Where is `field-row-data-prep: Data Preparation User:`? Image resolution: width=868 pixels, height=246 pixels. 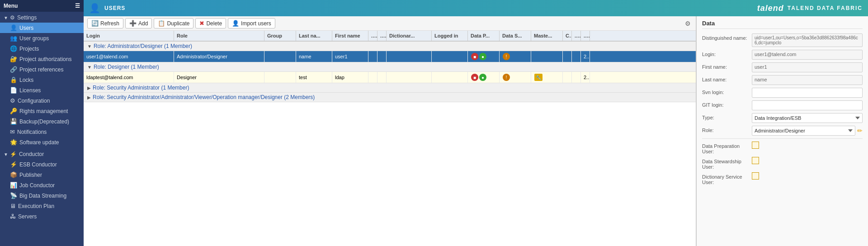
field-row-data-prep: Data Preparation User: is located at coordinates (782, 148).